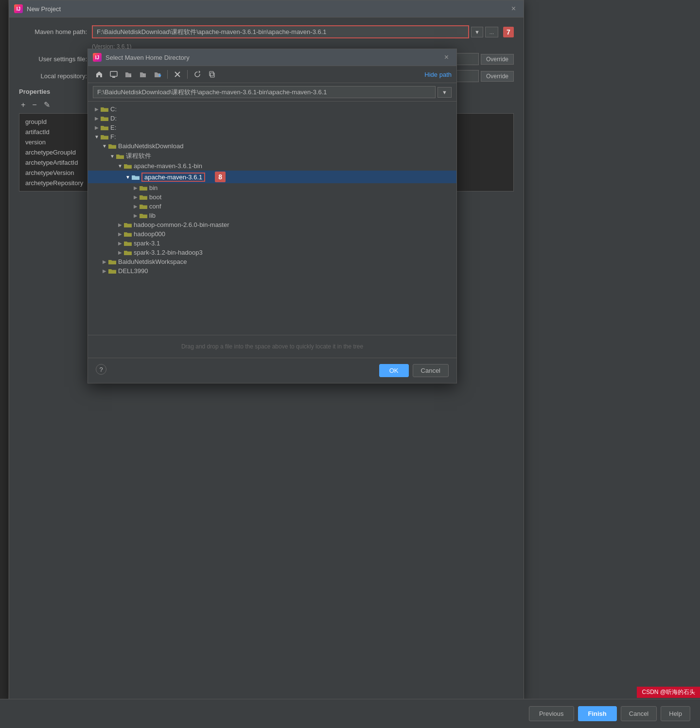  What do you see at coordinates (120, 225) in the screenshot?
I see `tree-arrow-hadoop-common: ▶` at bounding box center [120, 225].